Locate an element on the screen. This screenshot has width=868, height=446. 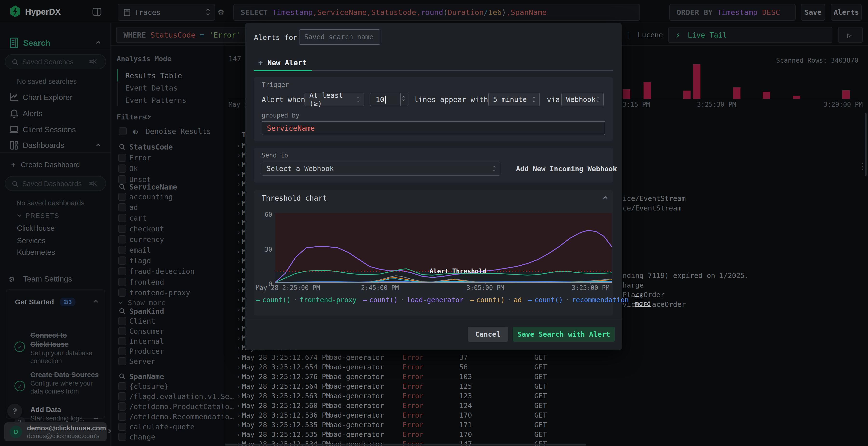
plus-icon: + is located at coordinates (260, 63).